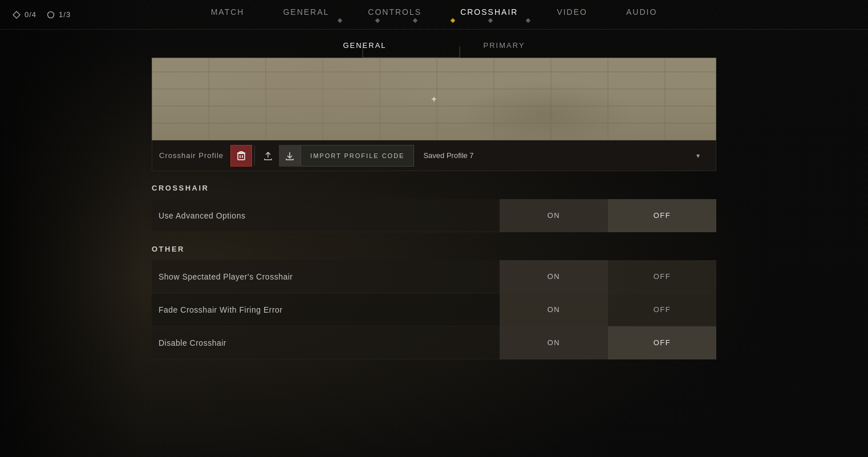 The width and height of the screenshot is (868, 457). What do you see at coordinates (290, 156) in the screenshot?
I see `download-icon` at bounding box center [290, 156].